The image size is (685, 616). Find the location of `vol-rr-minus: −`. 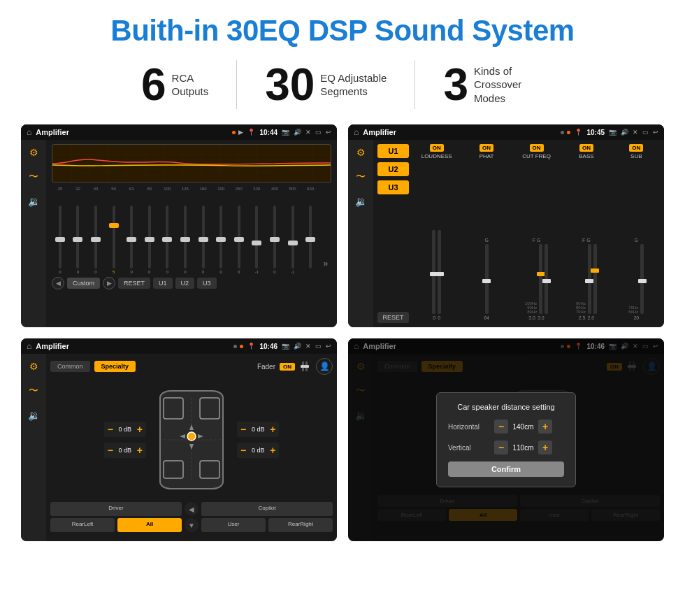

vol-rr-minus: − is located at coordinates (243, 450).